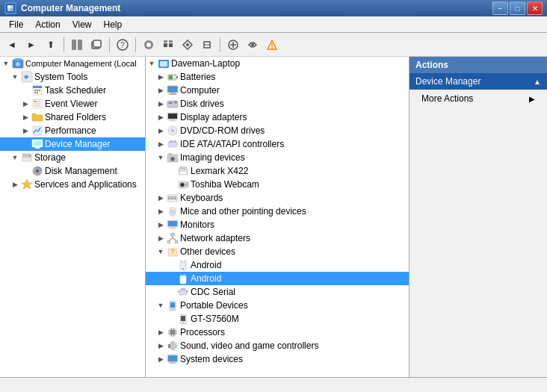  I want to click on left-task-scheduler: ▶ Task Scheduler, so click(72, 90).